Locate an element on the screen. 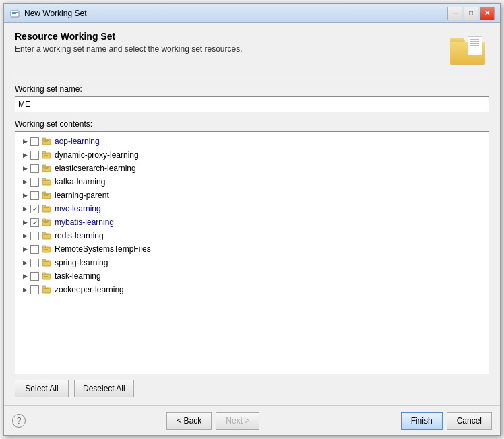 Image resolution: width=504 pixels, height=439 pixels. tree-item-label: zookeeper-learning is located at coordinates (89, 290).